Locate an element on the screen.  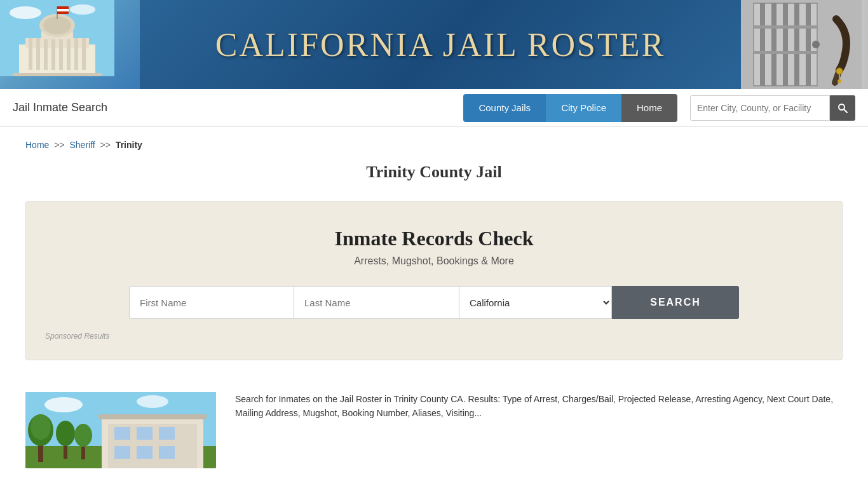
nav-search-wrap is located at coordinates (773, 108).